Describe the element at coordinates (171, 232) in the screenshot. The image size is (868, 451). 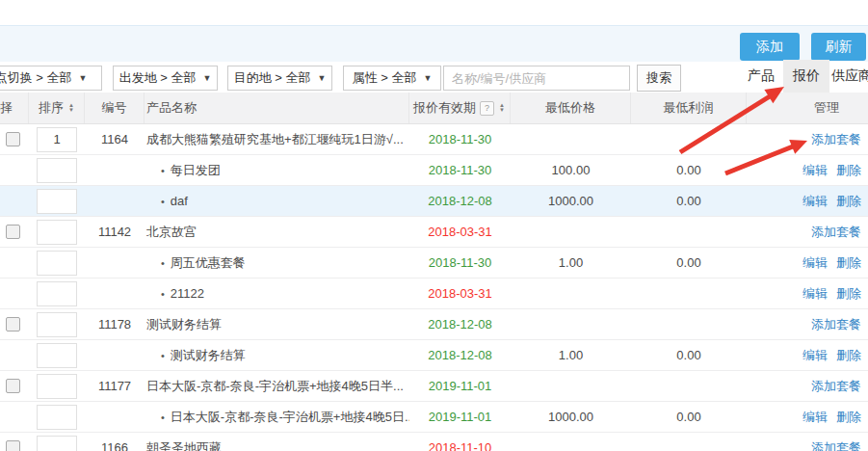
I see `product-name: 北京故宫` at that location.